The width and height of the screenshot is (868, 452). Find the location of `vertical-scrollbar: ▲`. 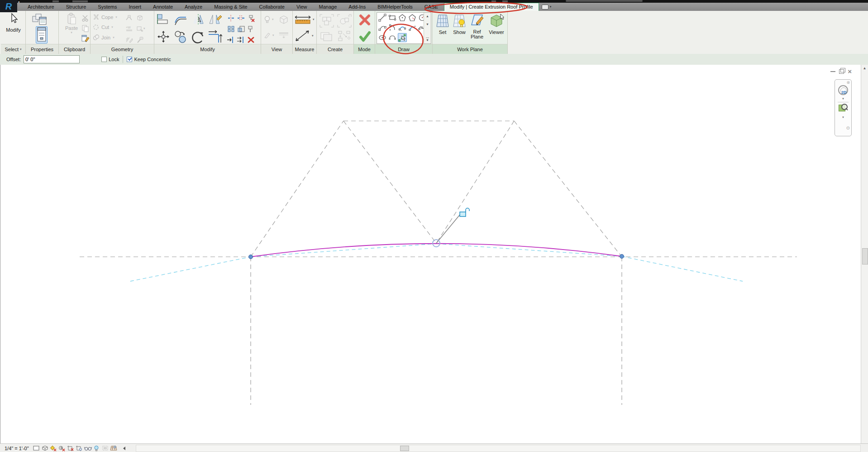

vertical-scrollbar: ▲ is located at coordinates (864, 254).